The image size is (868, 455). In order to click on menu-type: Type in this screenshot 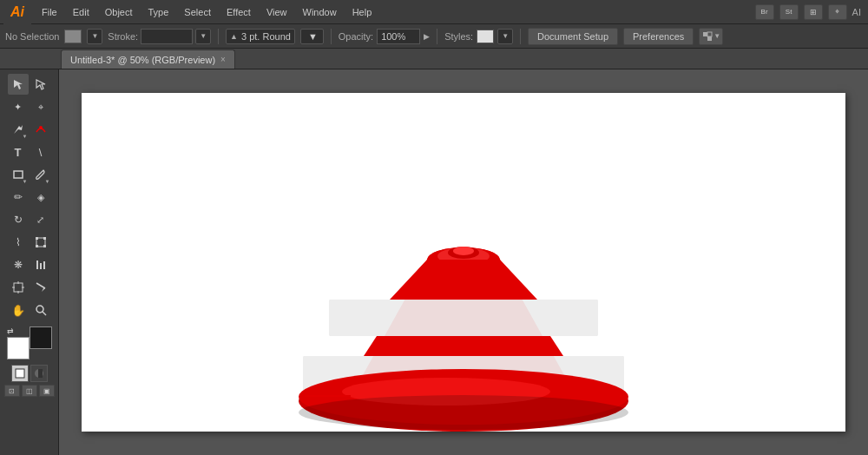, I will do `click(159, 12)`.